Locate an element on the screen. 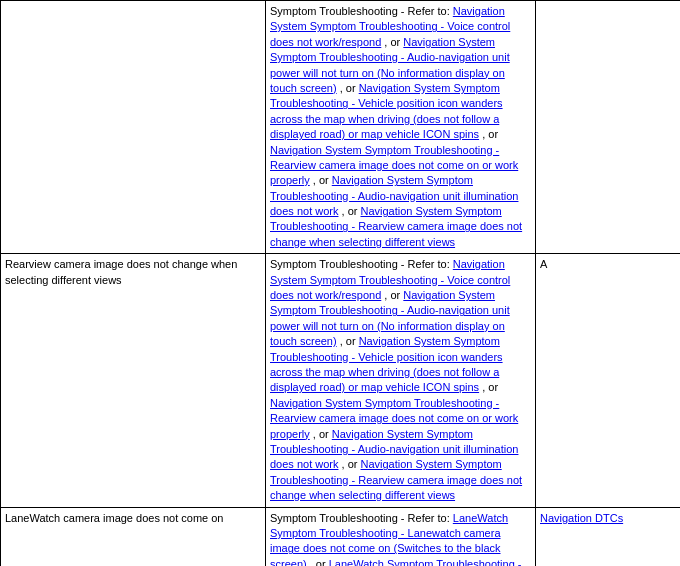 The height and width of the screenshot is (566, 680). sep-2b: , or is located at coordinates (350, 341).